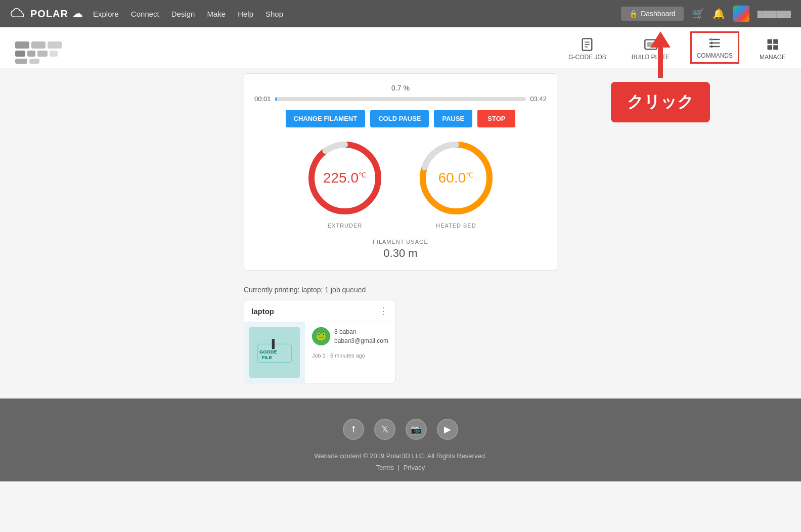 The image size is (801, 532). What do you see at coordinates (448, 429) in the screenshot?
I see `youtube-icon: ▶` at bounding box center [448, 429].